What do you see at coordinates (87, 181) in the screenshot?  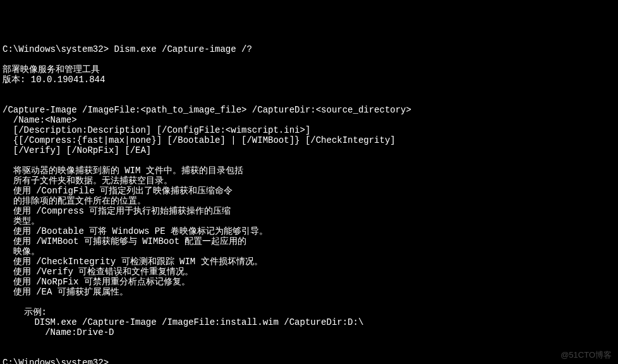 I see `output-line: 所有子文件夹和数据。无法捕获空目录。` at bounding box center [87, 181].